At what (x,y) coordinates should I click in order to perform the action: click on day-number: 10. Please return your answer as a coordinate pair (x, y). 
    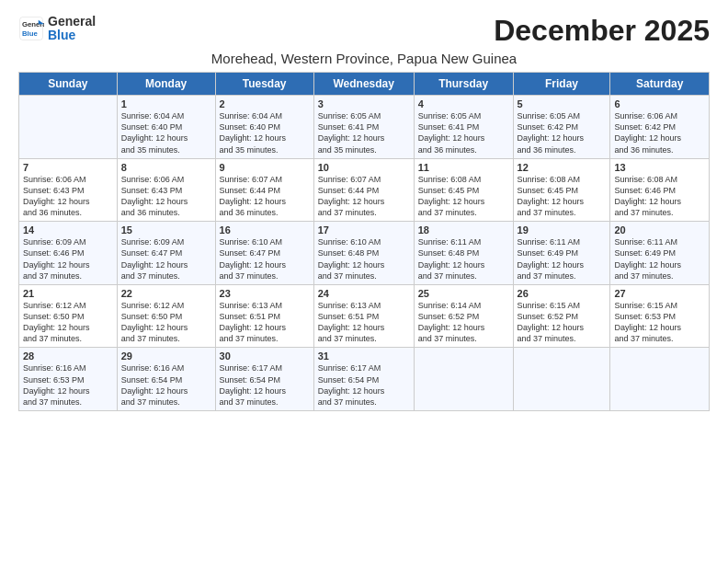
    Looking at the image, I should click on (364, 167).